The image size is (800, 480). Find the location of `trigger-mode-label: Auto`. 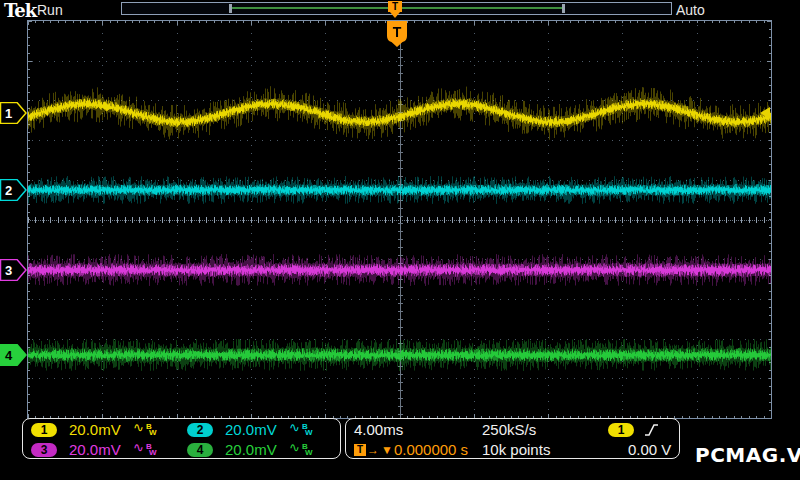

trigger-mode-label: Auto is located at coordinates (690, 10).